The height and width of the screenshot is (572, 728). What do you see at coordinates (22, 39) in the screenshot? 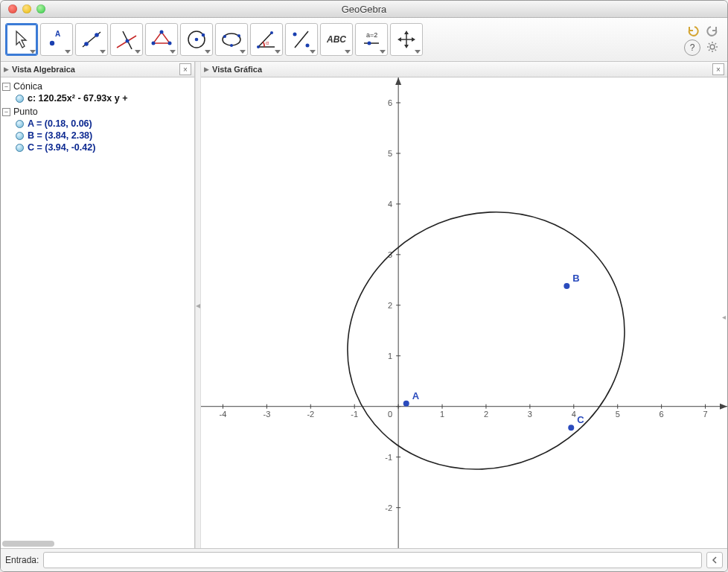
I see `move-tool` at bounding box center [22, 39].